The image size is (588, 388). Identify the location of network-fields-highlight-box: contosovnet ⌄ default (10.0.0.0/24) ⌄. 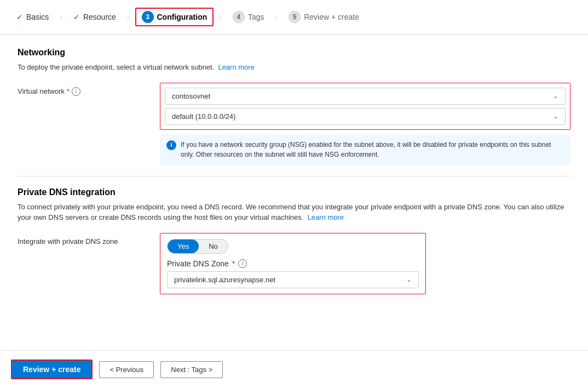
(365, 106).